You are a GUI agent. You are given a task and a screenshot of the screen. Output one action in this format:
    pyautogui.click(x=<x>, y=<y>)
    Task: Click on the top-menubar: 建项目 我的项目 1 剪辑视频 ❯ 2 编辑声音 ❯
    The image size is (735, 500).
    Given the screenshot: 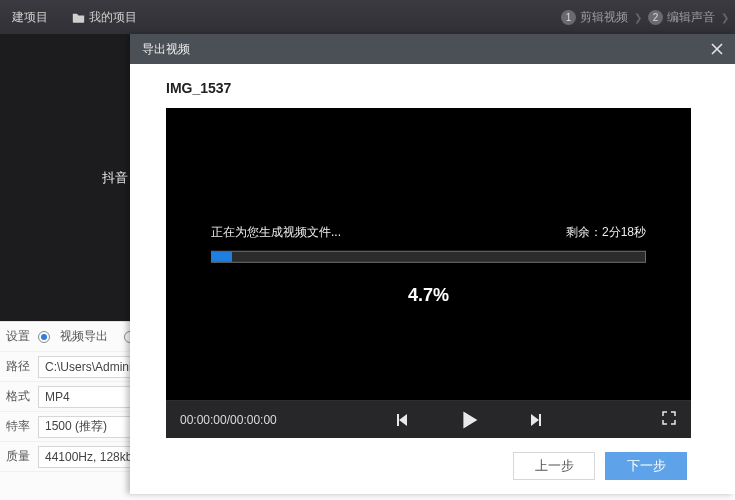 What is the action you would take?
    pyautogui.click(x=368, y=17)
    